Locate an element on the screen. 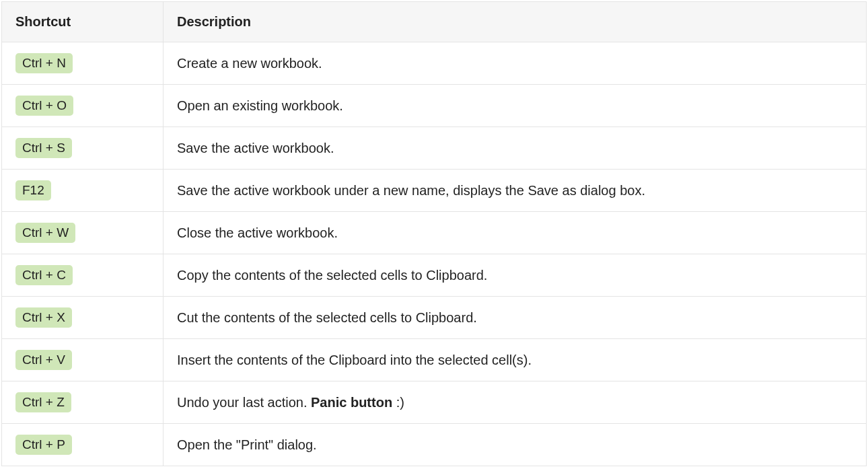 The height and width of the screenshot is (475, 868). shortcut-cell: Ctrl + V is located at coordinates (83, 361).